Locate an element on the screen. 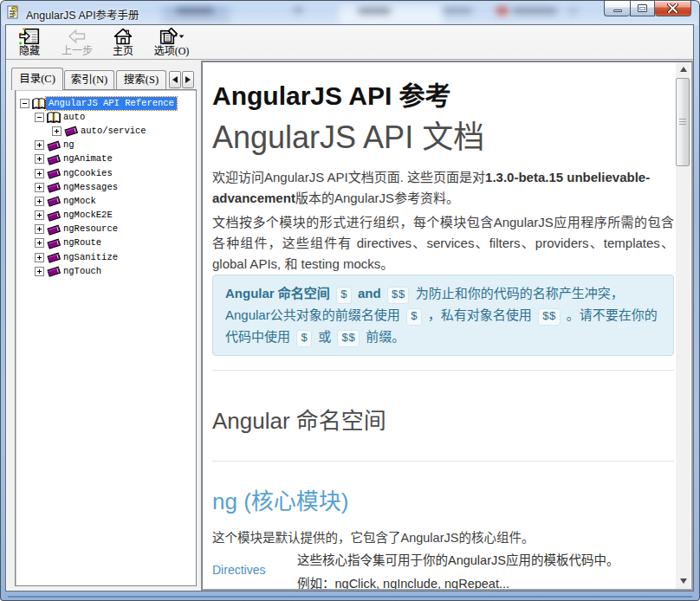  window-title: AngularJS API参考手册 is located at coordinates (83, 14).